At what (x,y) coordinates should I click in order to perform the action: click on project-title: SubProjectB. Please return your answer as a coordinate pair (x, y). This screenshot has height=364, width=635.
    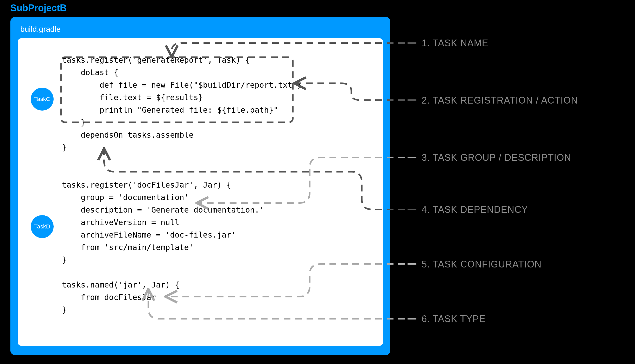
    Looking at the image, I should click on (39, 8).